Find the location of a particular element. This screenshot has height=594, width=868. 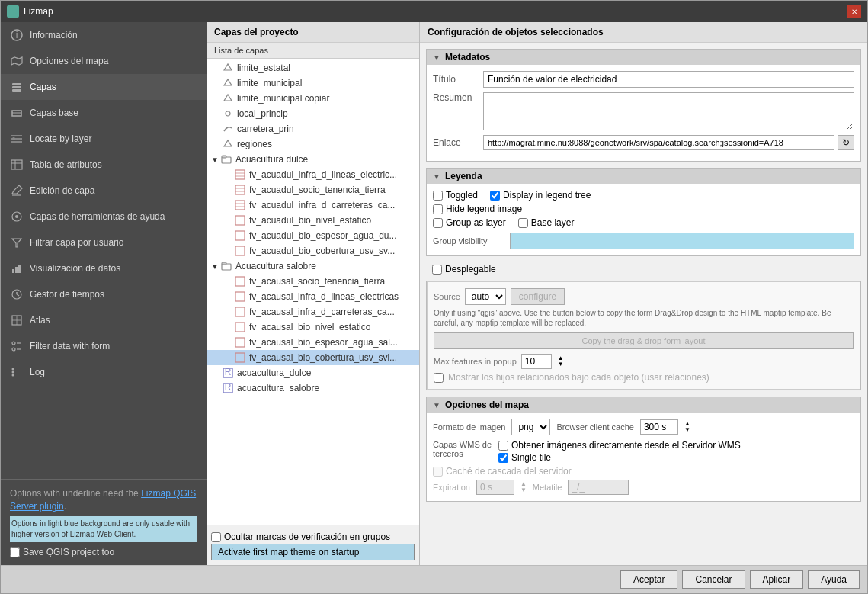

layer-item: limite_estatal is located at coordinates (312, 68).